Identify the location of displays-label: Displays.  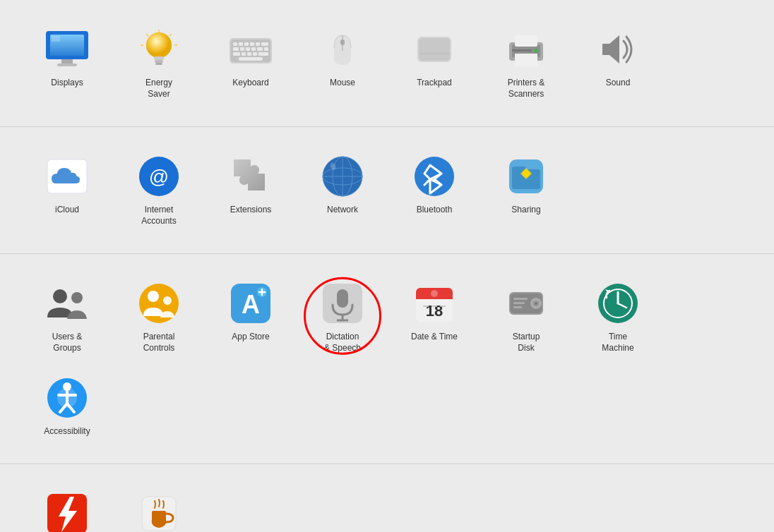
(66, 83).